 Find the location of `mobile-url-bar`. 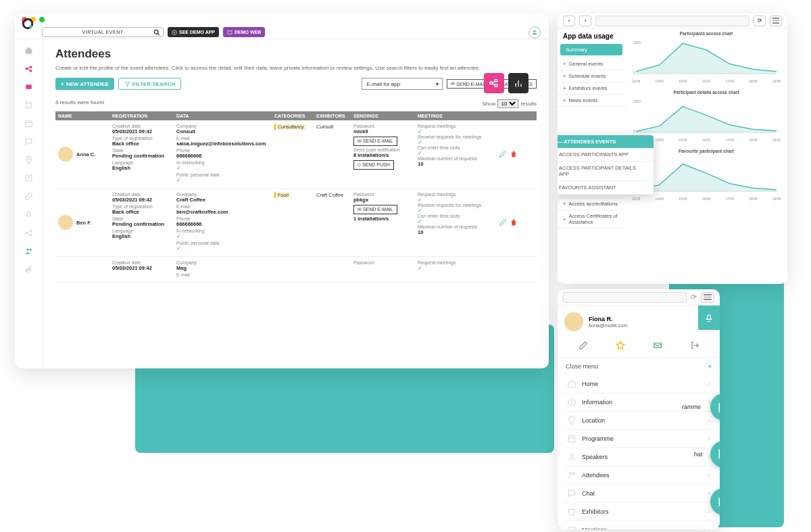

mobile-url-bar is located at coordinates (624, 297).